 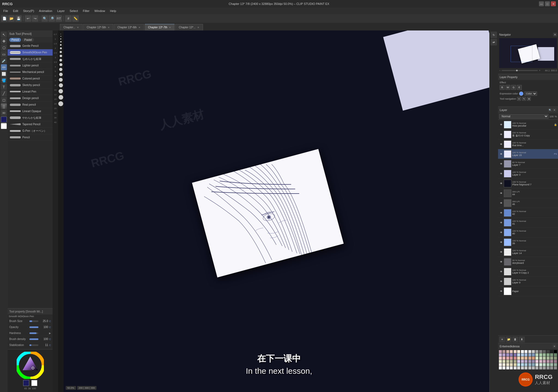 What do you see at coordinates (528, 154) in the screenshot?
I see `layer-item-3: 👁 100 % Normal Layer 15 PS` at bounding box center [528, 154].